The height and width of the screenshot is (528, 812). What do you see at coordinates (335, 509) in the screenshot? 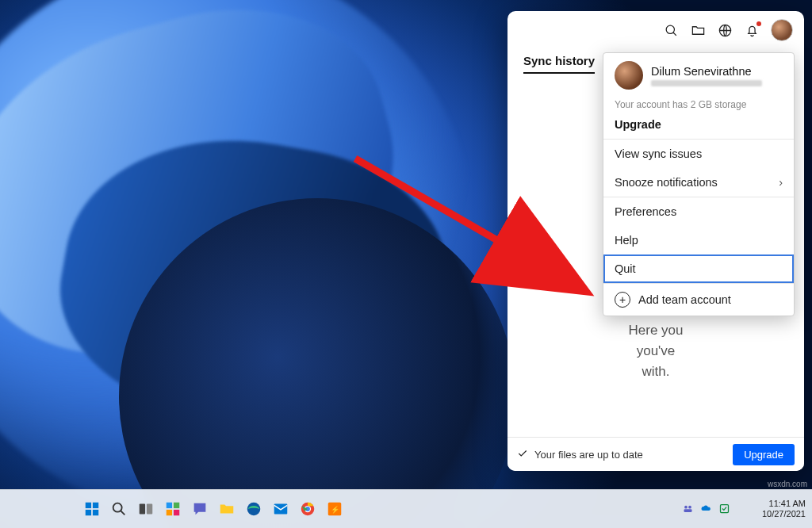
I see `app-icon: ⚡` at bounding box center [335, 509].